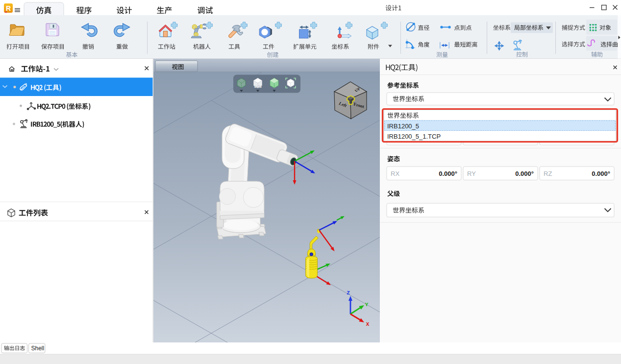 The image size is (621, 364). What do you see at coordinates (368, 324) in the screenshot?
I see `svg-text: X` at bounding box center [368, 324].